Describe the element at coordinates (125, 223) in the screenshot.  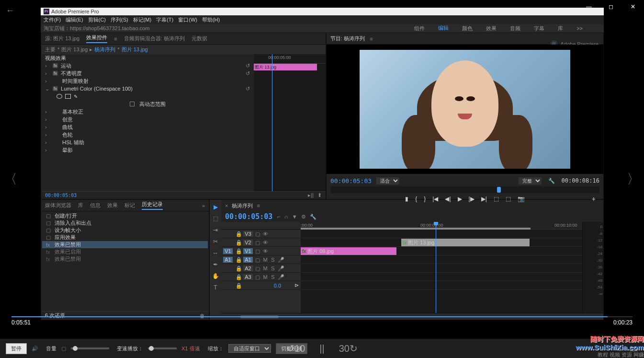
I see `history-item: ▢清除入点和出点` at that location.